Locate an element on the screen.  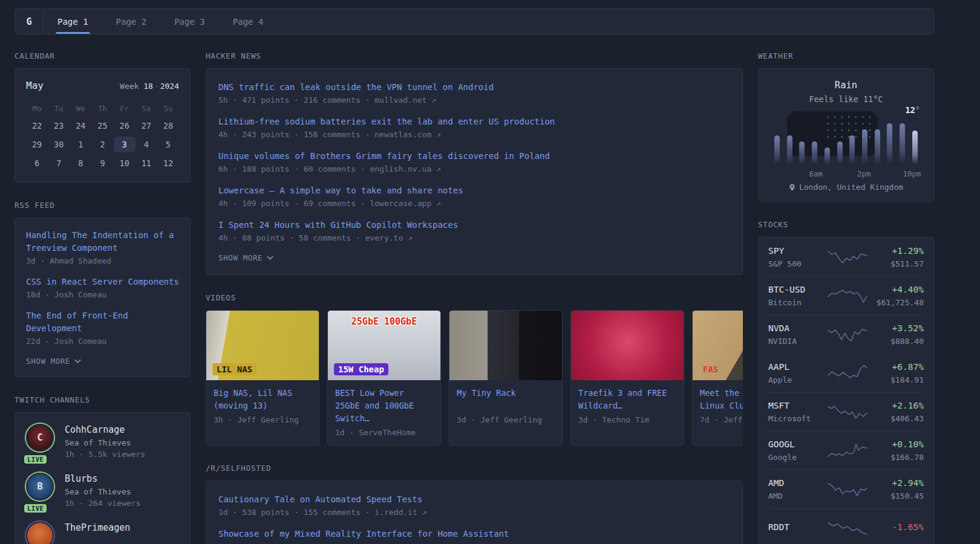
location-pin-icon is located at coordinates (792, 187).